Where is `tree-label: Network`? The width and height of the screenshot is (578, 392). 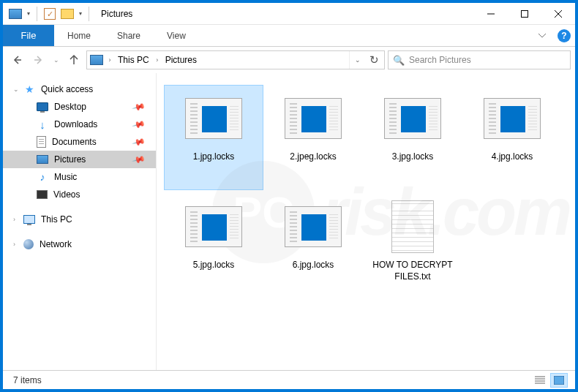
tree-label: Network is located at coordinates (56, 244).